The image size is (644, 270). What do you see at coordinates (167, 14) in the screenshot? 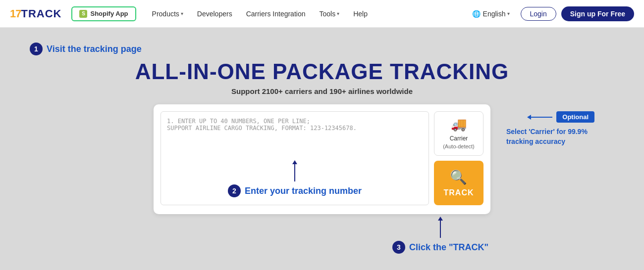
I see `nav-item-products: Products ▾` at bounding box center [167, 14].